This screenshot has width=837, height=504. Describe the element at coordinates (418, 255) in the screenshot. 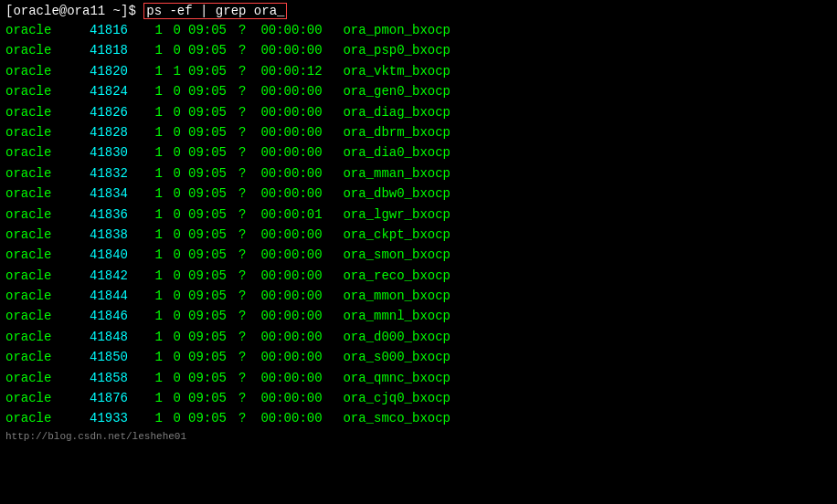

I see `table-row: oracle 41840 1 0 09:05 ? 00:00:00 ora_sm…` at that location.